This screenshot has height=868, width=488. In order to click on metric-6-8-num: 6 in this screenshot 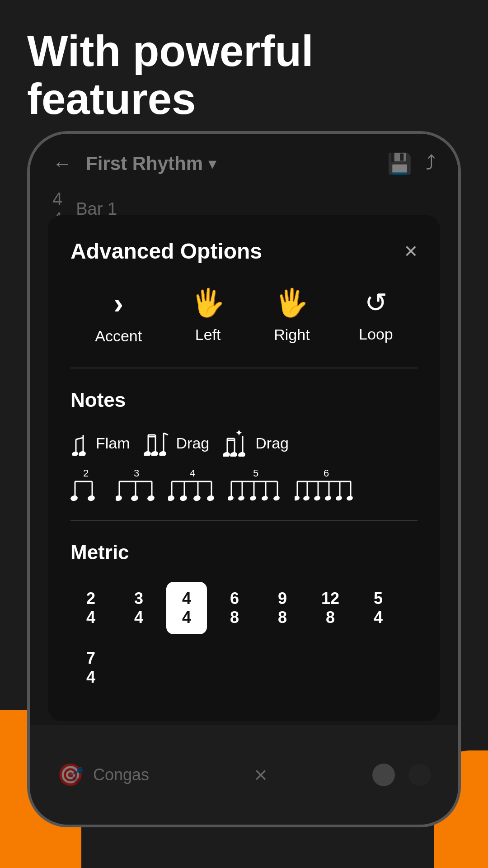, I will do `click(235, 599)`.